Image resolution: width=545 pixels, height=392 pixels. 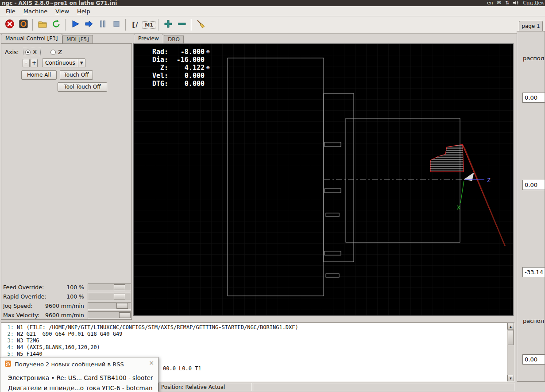 What do you see at coordinates (179, 68) in the screenshot?
I see `dro-readout: Rad:-8.000⊕ Dia:-16.000 Z:4.122⊕ Vel:0.0…` at bounding box center [179, 68].